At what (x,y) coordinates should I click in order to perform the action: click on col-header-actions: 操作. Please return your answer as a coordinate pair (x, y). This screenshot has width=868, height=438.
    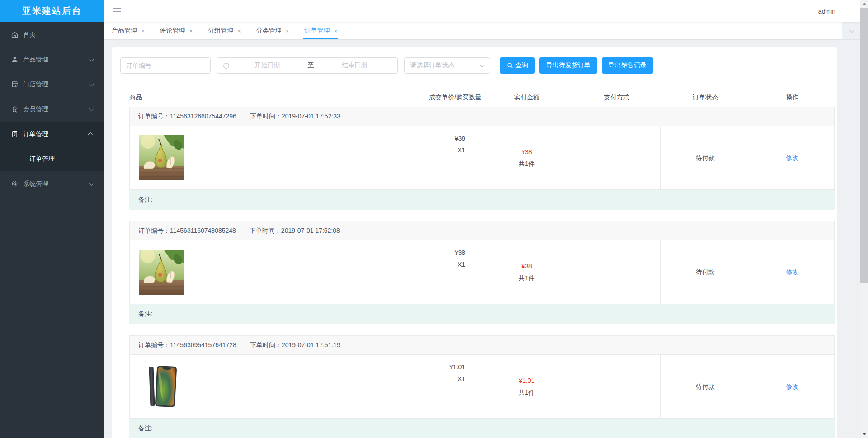
    Looking at the image, I should click on (792, 98).